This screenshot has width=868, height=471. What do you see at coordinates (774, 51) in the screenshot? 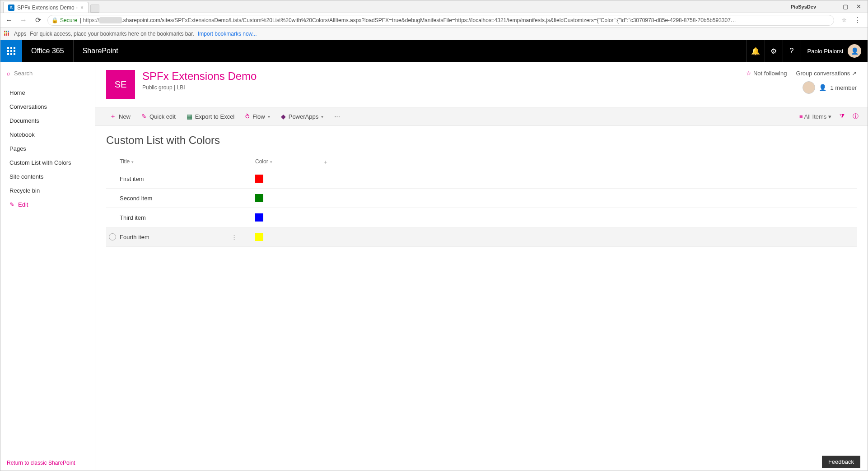
I see `settings-button: ⚙` at bounding box center [774, 51].